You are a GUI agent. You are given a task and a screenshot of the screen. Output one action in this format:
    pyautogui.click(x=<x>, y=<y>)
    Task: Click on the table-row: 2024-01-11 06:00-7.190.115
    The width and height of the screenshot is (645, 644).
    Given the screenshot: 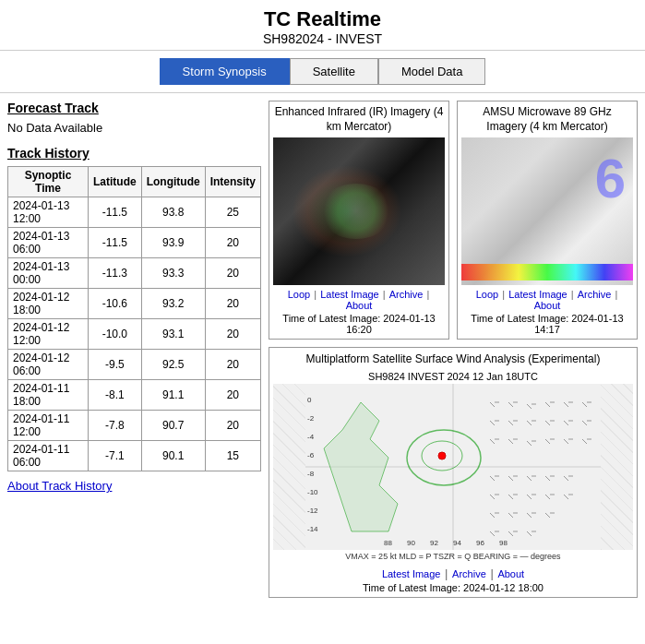 What is the action you would take?
    pyautogui.click(x=135, y=456)
    